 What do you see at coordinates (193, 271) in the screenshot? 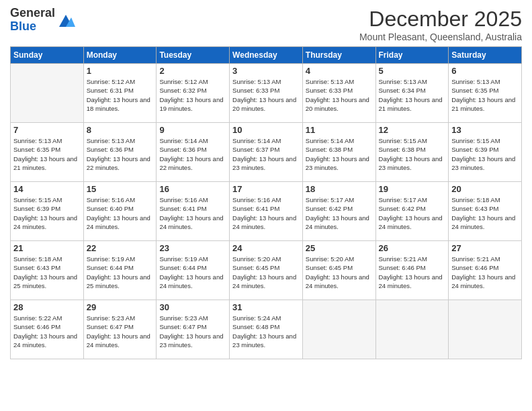
I see `calendar-cell: 23Sunrise: 5:19 AMSunset: 6:44 PMDayligh…` at bounding box center [193, 271].